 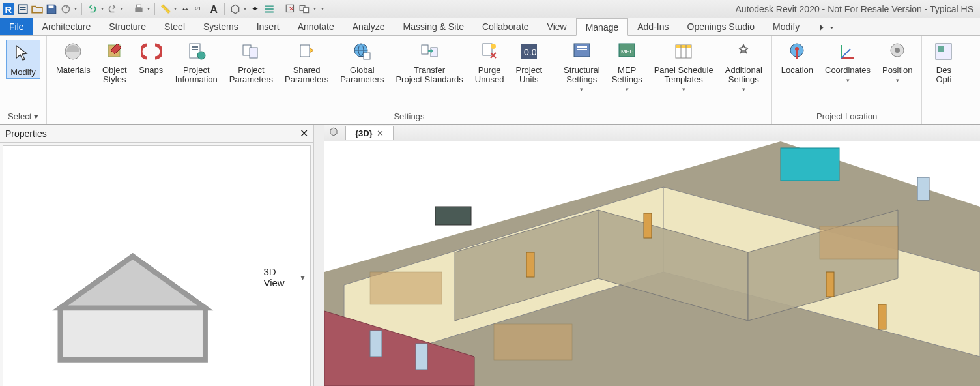 What do you see at coordinates (221, 27) in the screenshot?
I see `tab-systems: Systems` at bounding box center [221, 27].